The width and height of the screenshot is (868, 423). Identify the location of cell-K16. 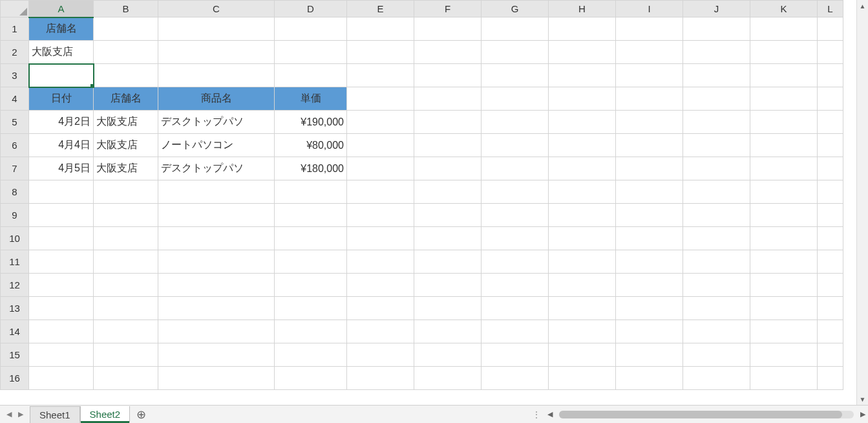
(784, 378).